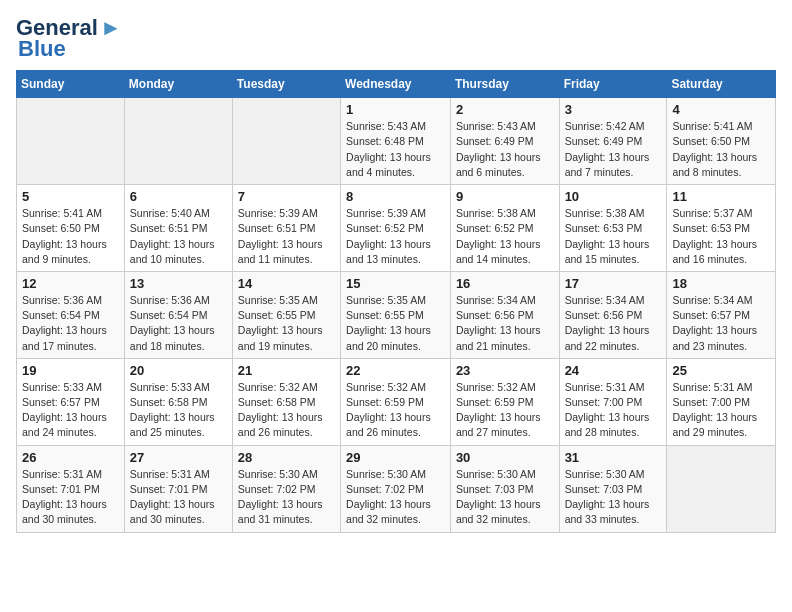 The image size is (792, 612). I want to click on cell-day-number: 5, so click(70, 196).